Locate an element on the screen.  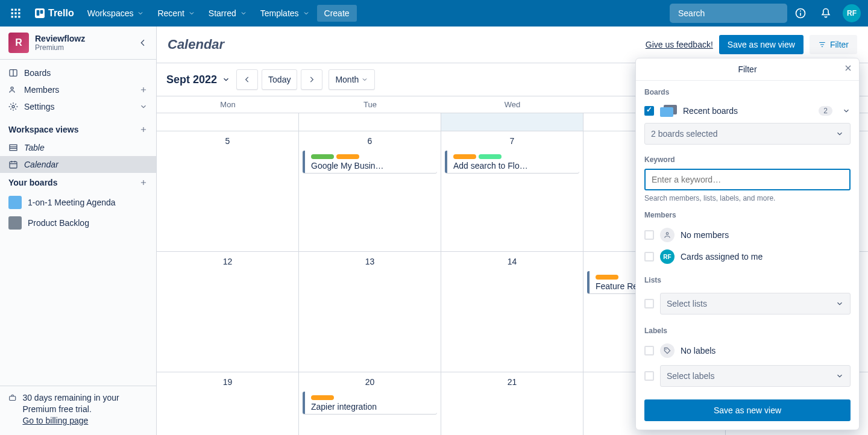
notifications-button is located at coordinates (826, 13).